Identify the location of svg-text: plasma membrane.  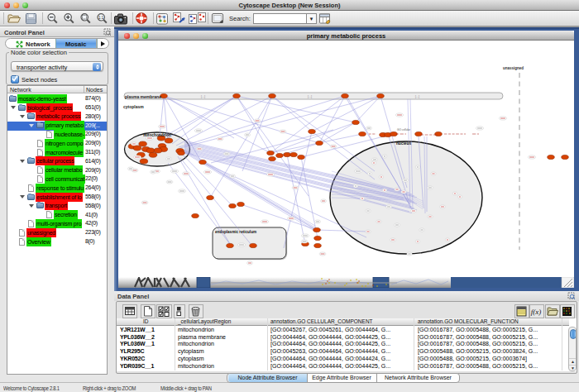
(143, 97).